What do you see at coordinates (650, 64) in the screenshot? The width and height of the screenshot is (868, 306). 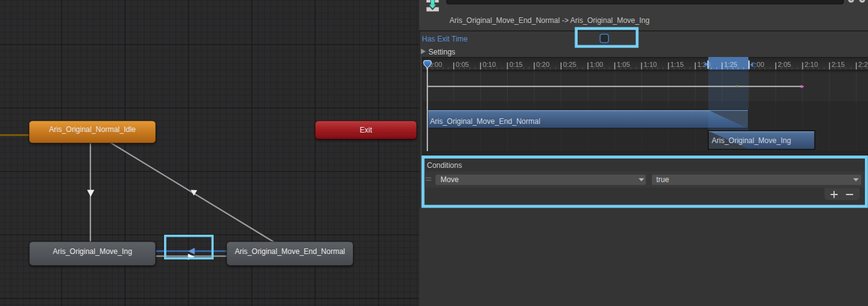 I see `svg-text: 1:10` at bounding box center [650, 64].